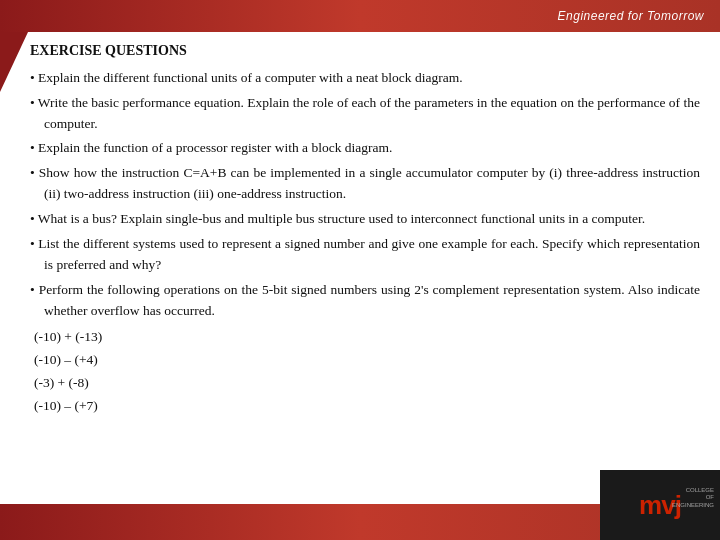 The height and width of the screenshot is (540, 720). Describe the element at coordinates (710, 497) in the screenshot. I see `logo-sub-line2: OF` at that location.